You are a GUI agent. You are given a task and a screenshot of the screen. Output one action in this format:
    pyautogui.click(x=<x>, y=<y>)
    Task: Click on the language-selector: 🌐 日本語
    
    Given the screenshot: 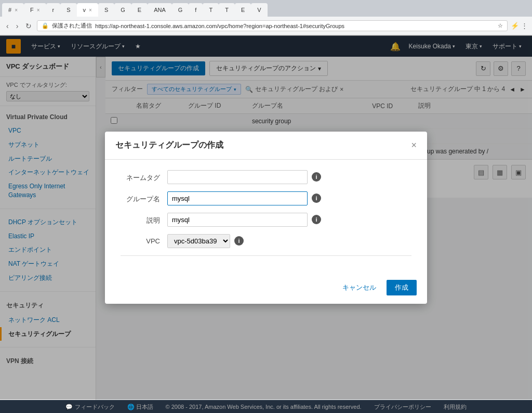 What is the action you would take?
    pyautogui.click(x=140, y=407)
    